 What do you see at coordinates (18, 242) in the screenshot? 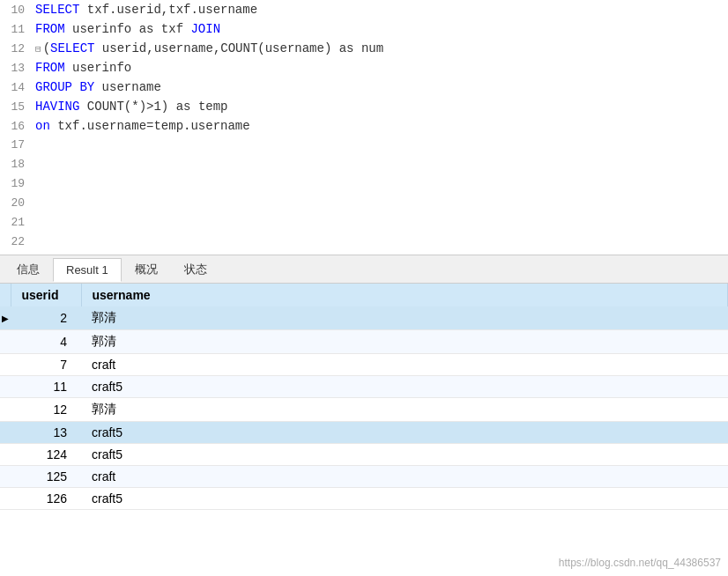
I see `line-number: 22` at bounding box center [18, 242].